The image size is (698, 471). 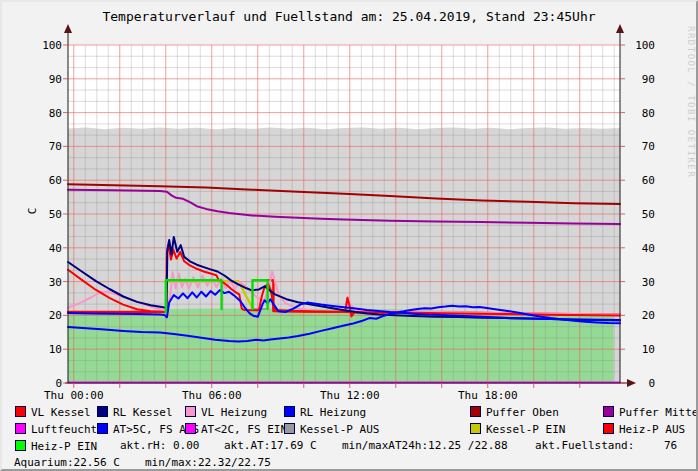 I want to click on stat-text: Aquarium:22.56 C, so click(x=67, y=463).